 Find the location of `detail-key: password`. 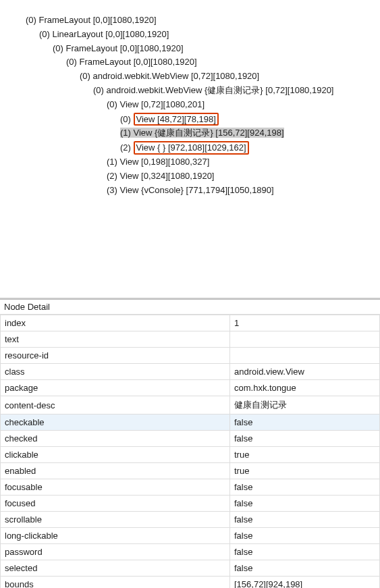

detail-key: password is located at coordinates (115, 552).